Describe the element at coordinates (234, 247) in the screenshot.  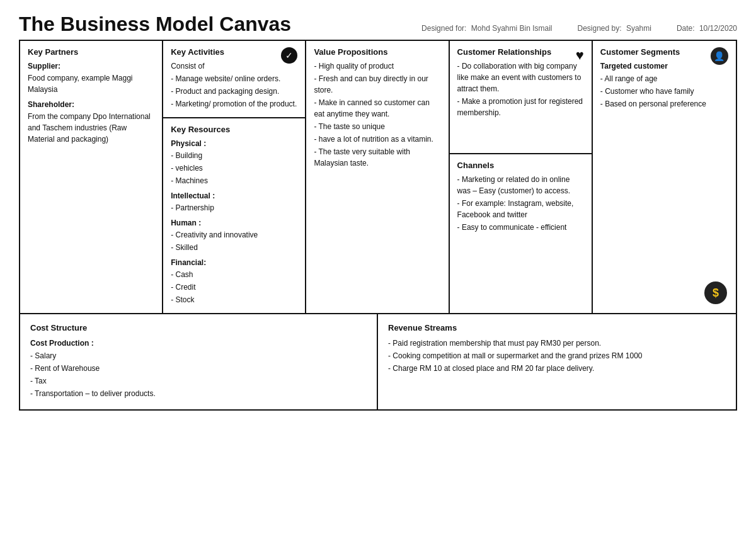
I see `human-item-1: - Skilled` at that location.